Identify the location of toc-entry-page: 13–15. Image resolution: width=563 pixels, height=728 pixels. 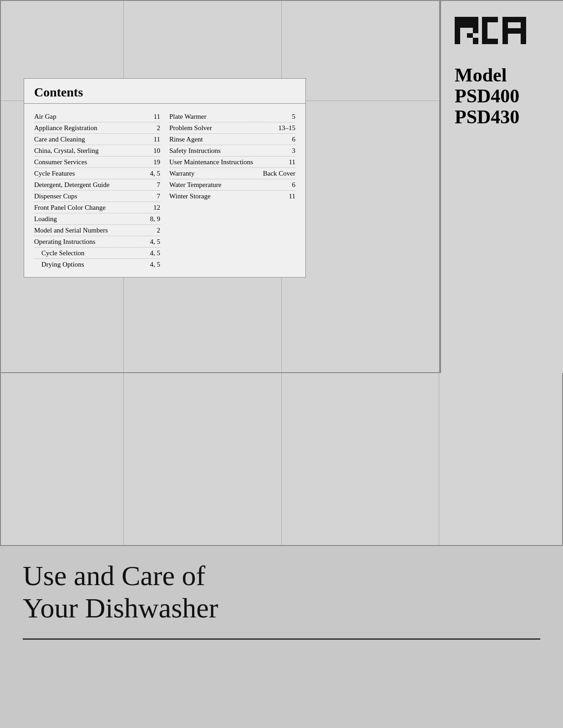
(286, 128).